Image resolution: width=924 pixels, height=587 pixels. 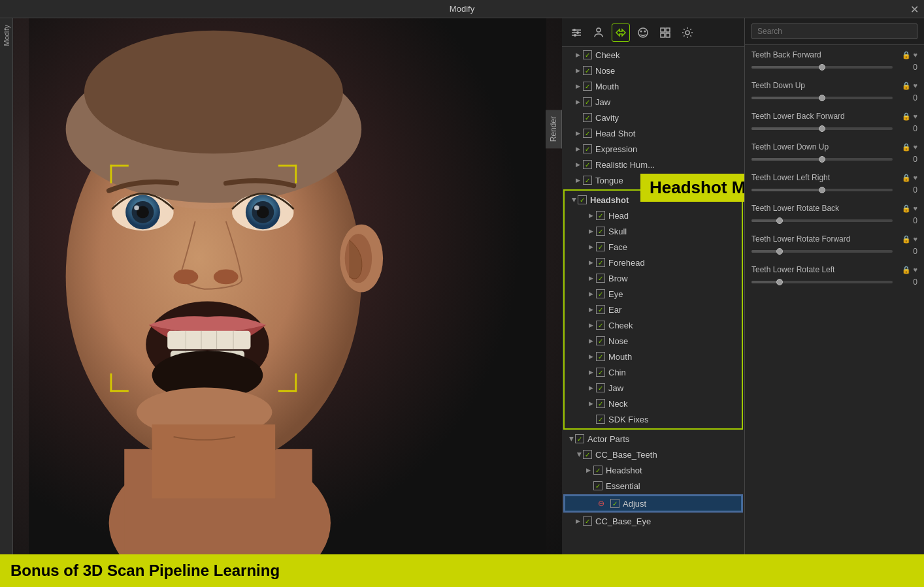 What do you see at coordinates (617, 372) in the screenshot?
I see `label-chin: Chin` at bounding box center [617, 372].